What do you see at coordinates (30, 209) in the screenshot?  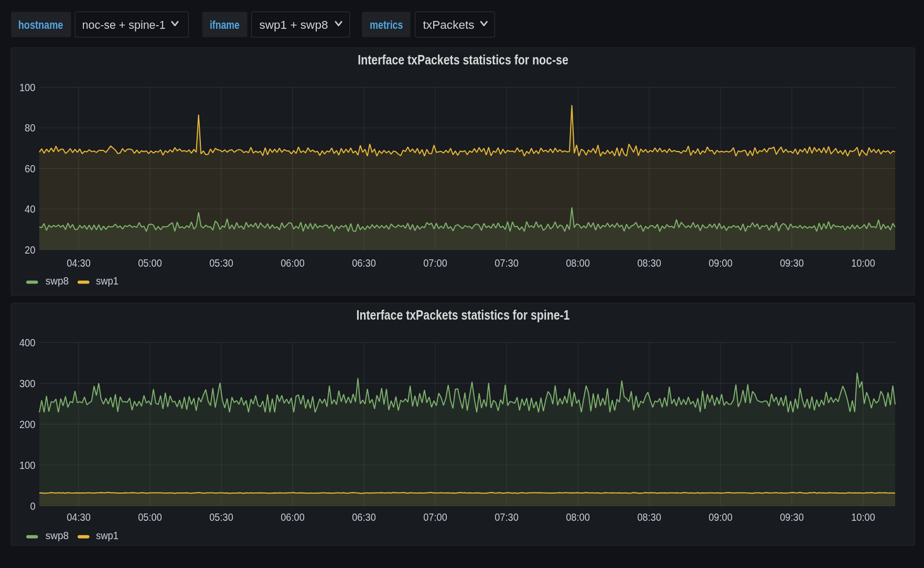 I see `svg-text: 40` at bounding box center [30, 209].